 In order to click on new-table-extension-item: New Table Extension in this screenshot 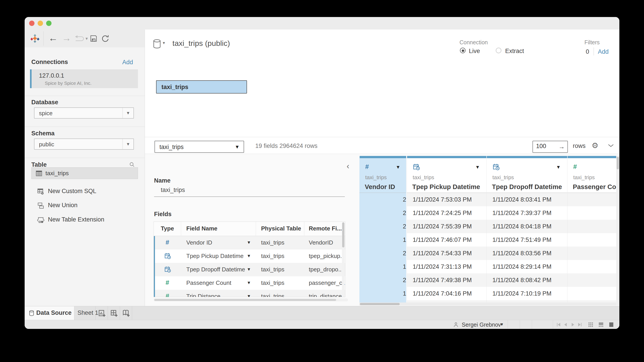, I will do `click(85, 220)`.